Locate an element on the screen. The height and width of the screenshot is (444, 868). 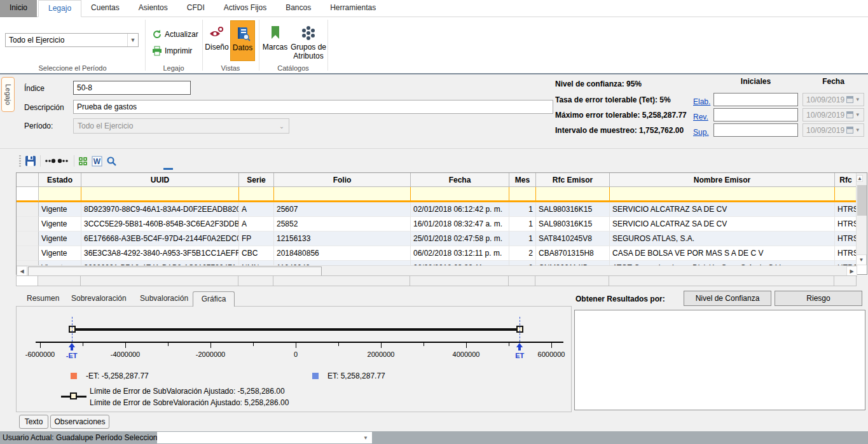
save-icon is located at coordinates (31, 161).